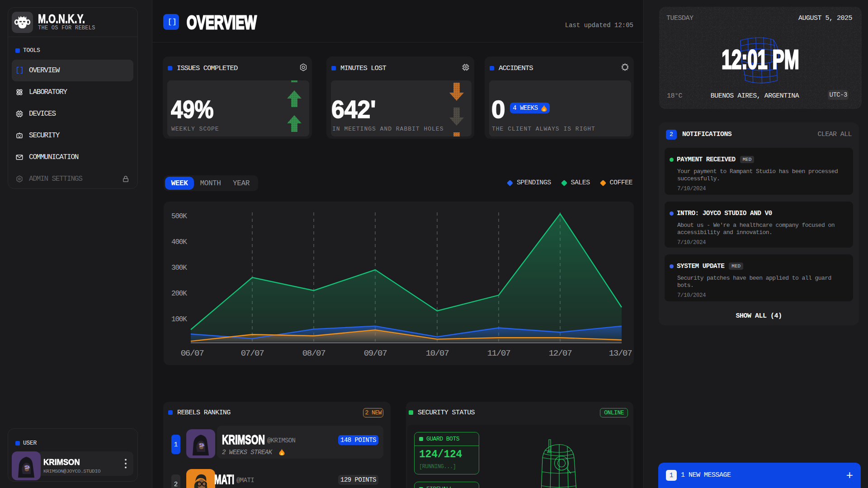 The width and height of the screenshot is (868, 488). I want to click on svg-text: 10/07, so click(438, 353).